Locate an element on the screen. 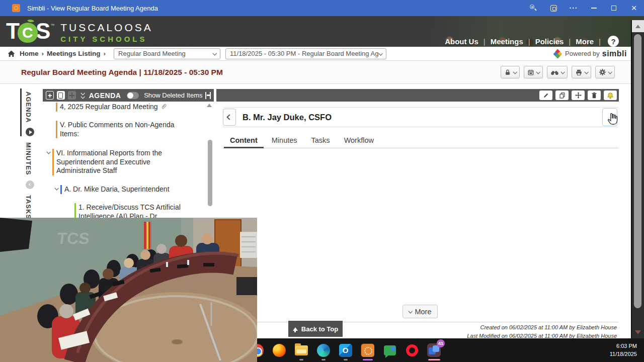 The width and height of the screenshot is (644, 362). nav-meetings: Meetings is located at coordinates (507, 41).